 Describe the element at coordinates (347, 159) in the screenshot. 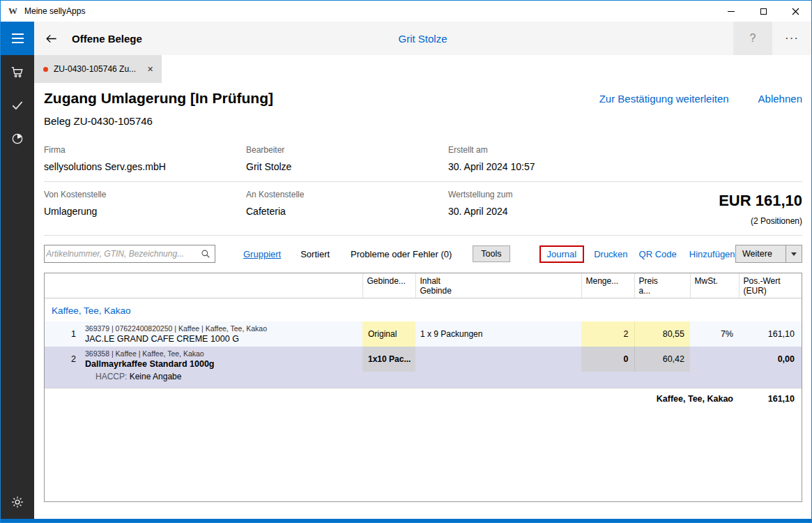

I see `field-bearbeiter: Bearbeiter Grit Stolze` at that location.